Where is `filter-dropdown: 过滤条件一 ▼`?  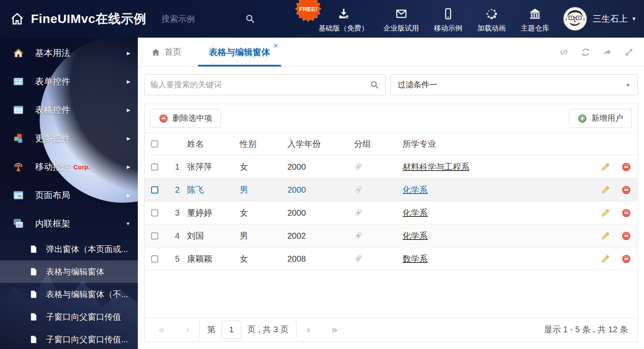
filter-dropdown: 过滤条件一 ▼ is located at coordinates (514, 85).